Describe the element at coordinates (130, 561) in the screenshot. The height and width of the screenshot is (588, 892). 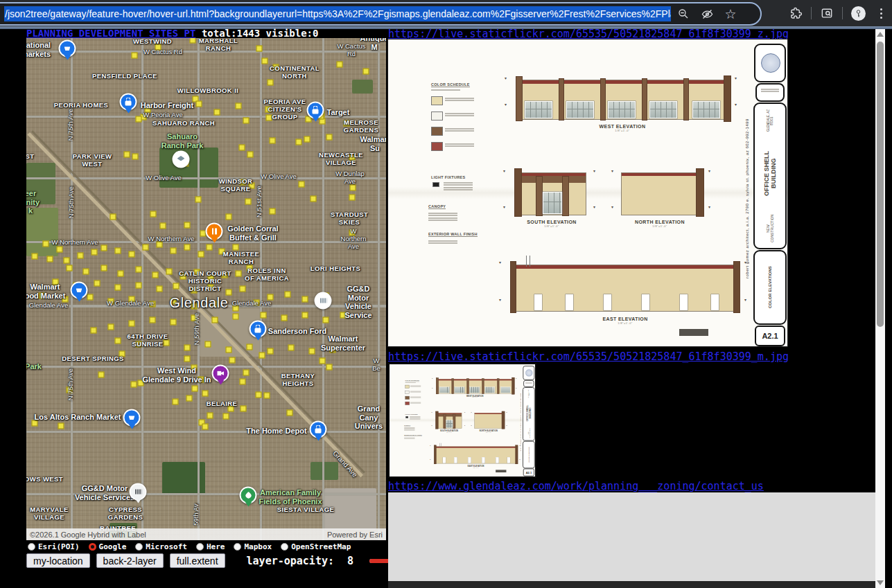
I see `map-control-button: back-2-layer` at that location.